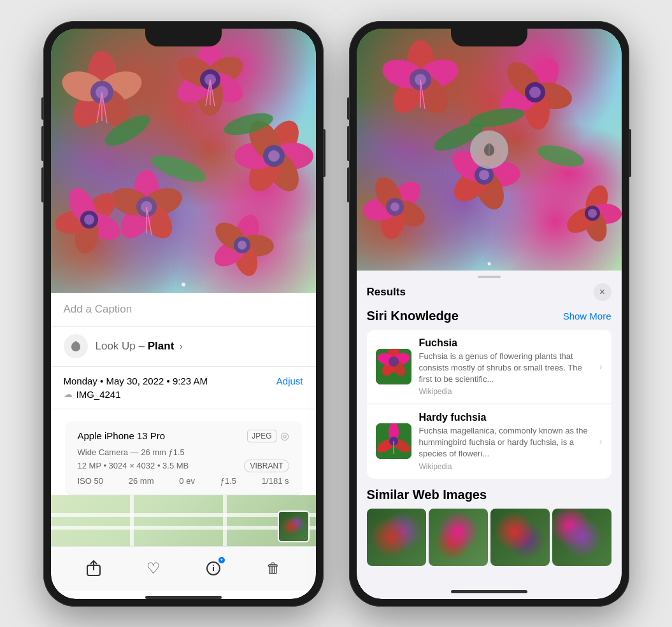  Describe the element at coordinates (154, 568) in the screenshot. I see `favorite-button: ♡` at that location.